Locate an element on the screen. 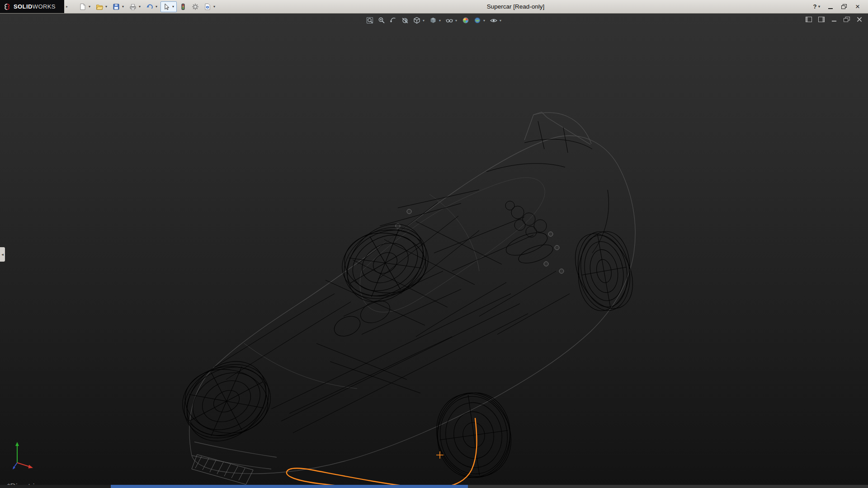 This screenshot has width=868, height=488. bottom-edge-strip is located at coordinates (434, 486).